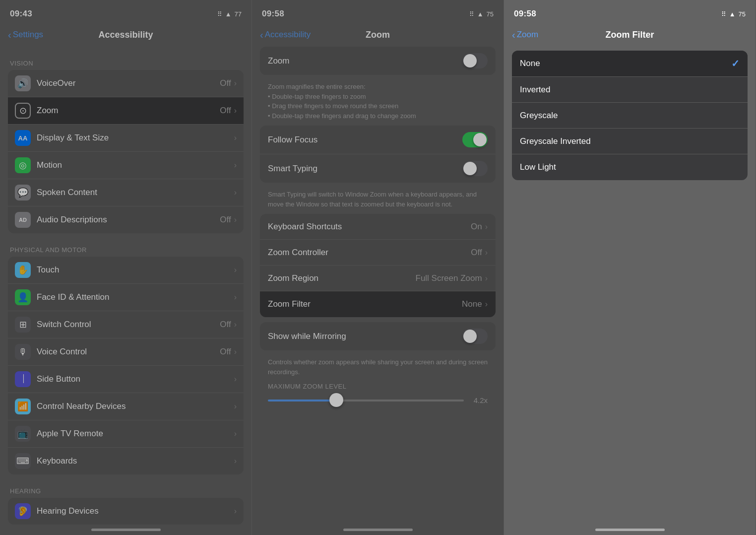  Describe the element at coordinates (525, 35) in the screenshot. I see `nav-back-3: ‹ Zoom` at that location.